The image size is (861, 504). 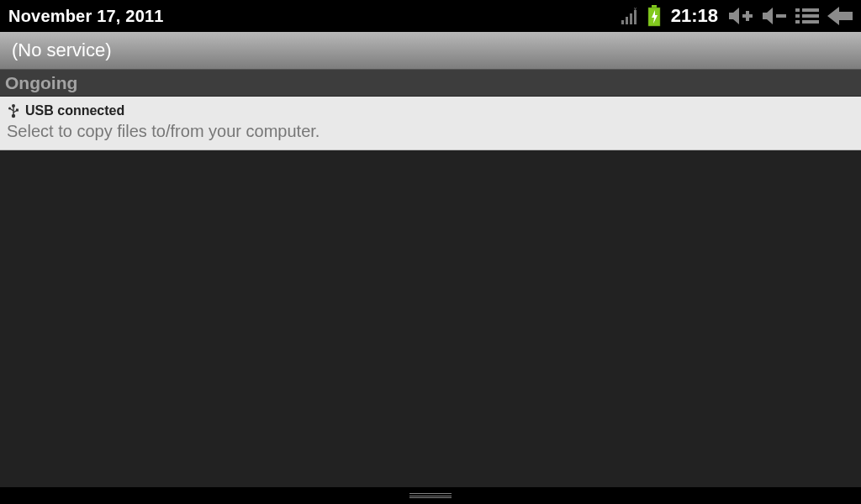 What do you see at coordinates (737, 16) in the screenshot?
I see `status-right-cluster: x 21:18` at bounding box center [737, 16].